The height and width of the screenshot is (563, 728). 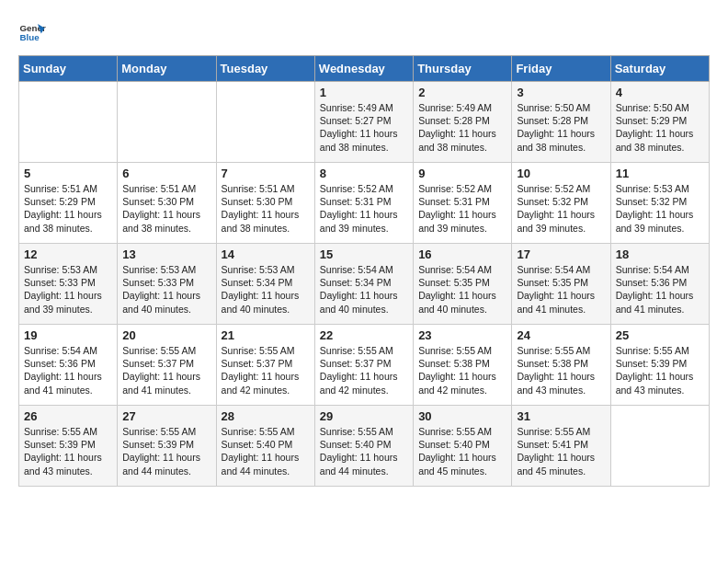 I want to click on day-cell: 21Sunrise: 5:55 AM Sunset: 5:37 PM Dayli…, so click(x=265, y=365).